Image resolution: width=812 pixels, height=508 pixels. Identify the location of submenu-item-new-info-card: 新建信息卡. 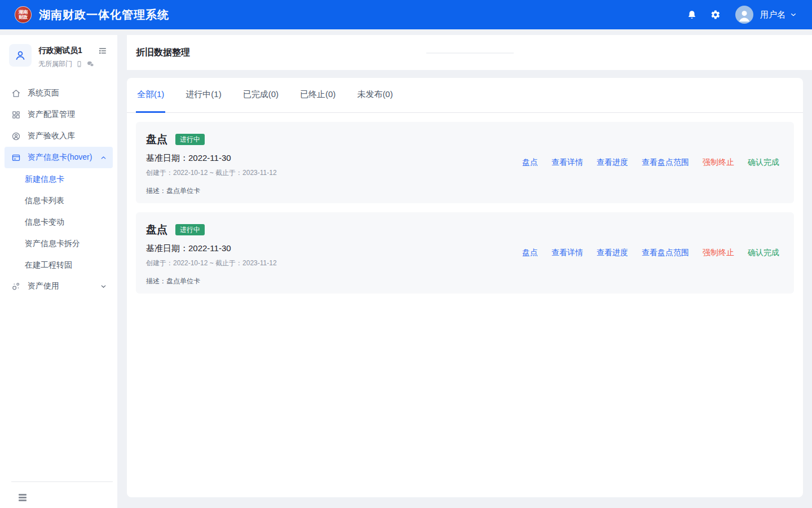
(59, 179).